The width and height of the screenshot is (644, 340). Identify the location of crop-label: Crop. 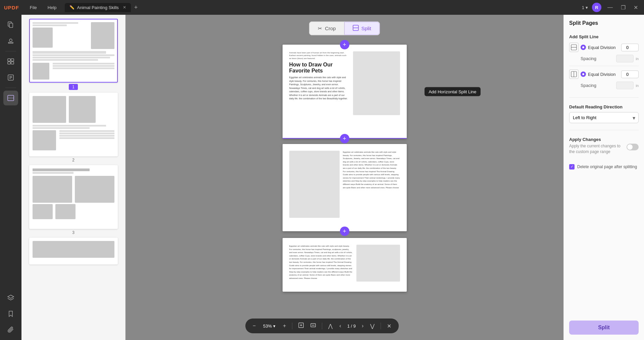
(330, 28).